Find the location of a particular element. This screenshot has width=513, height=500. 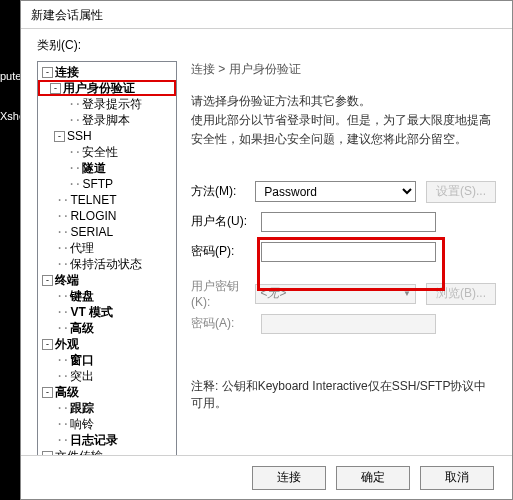

tree-highlight: ··突出 is located at coordinates (107, 376).